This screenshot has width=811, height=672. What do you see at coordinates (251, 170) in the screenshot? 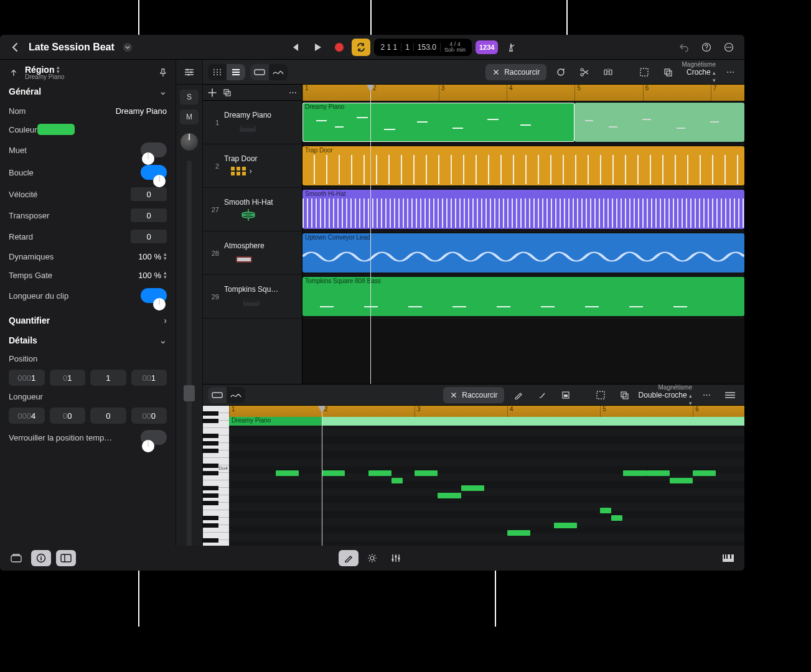
I see `chevron-right-icon: ›` at bounding box center [251, 170].